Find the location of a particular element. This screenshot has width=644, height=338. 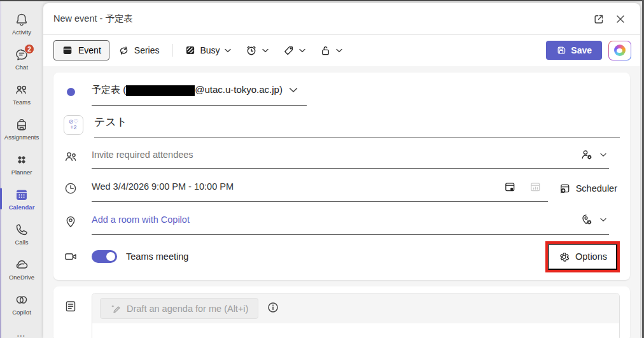

sidebar-item-activity: Activity is located at coordinates (22, 24).